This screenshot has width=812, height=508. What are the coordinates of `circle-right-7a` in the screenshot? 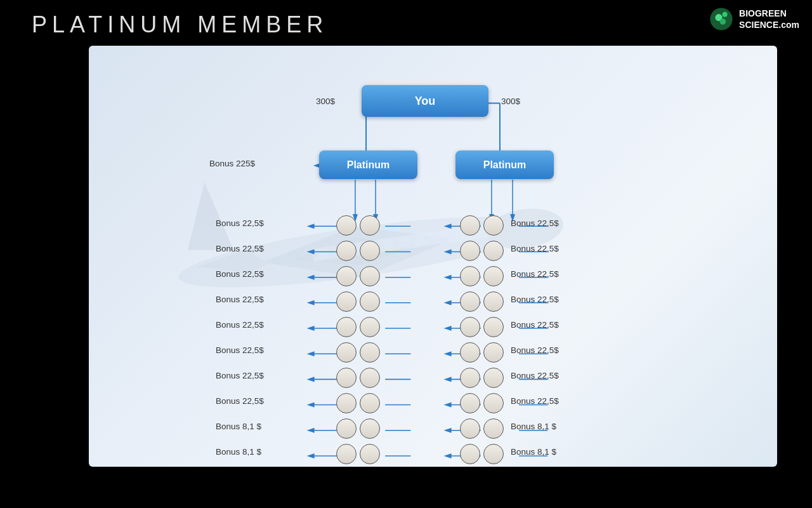 It's located at (470, 378).